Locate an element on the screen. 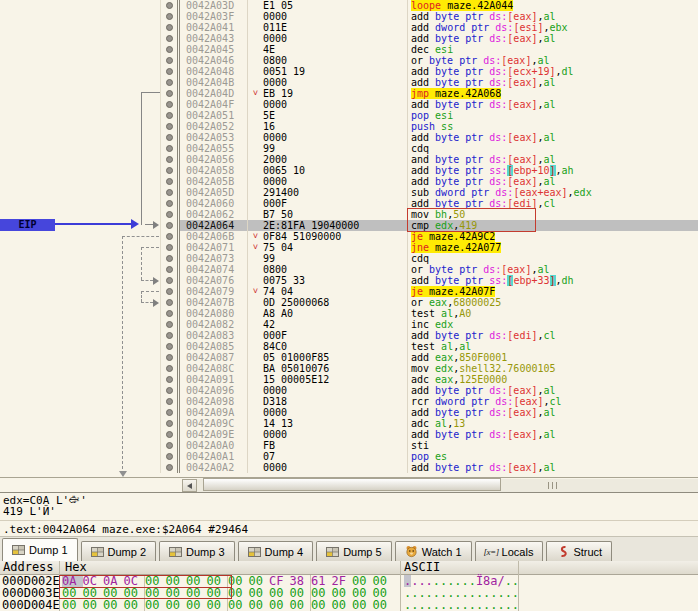 Image resolution: width=698 pixels, height=611 pixels. instruction-address: 0042A052 is located at coordinates (214, 126).